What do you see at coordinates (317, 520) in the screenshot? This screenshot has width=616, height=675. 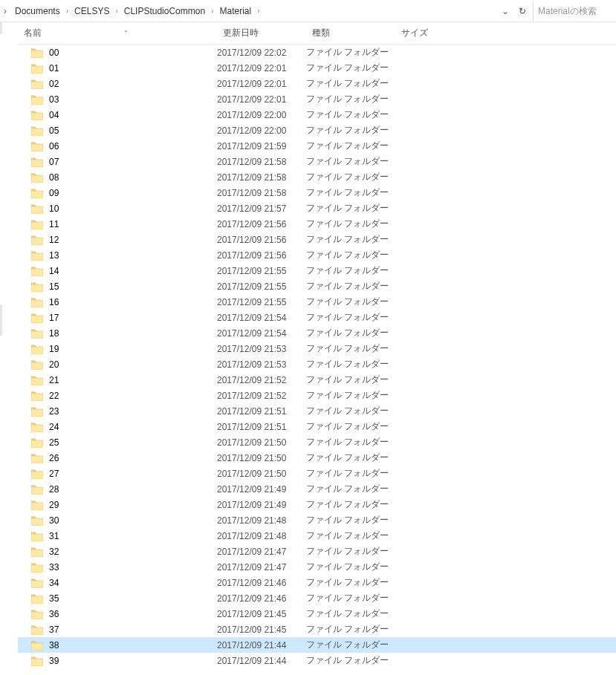 I see `table-row: 302017/12/09 21:48ファイル フォルダー` at bounding box center [317, 520].